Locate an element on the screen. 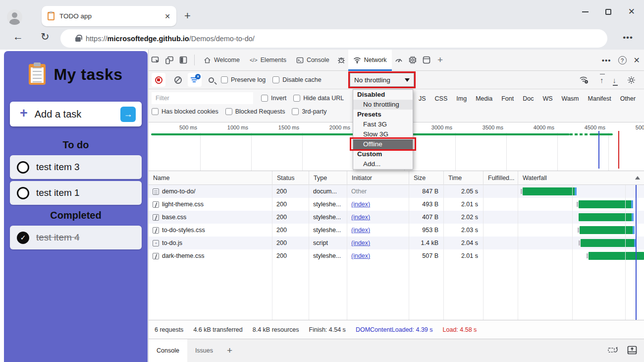  drawer-add-tab-button: + is located at coordinates (230, 351).